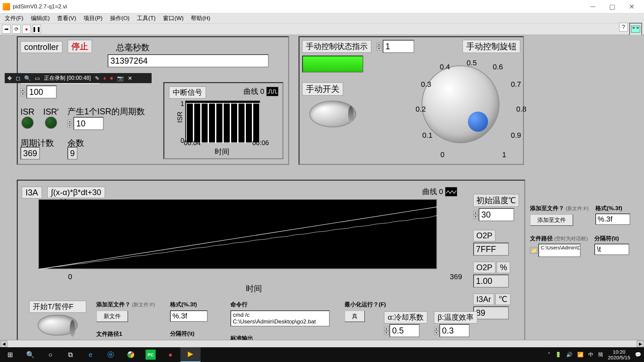 This screenshot has height=362, width=644. Describe the element at coordinates (42, 92) in the screenshot. I see `waitms-field: 100` at that location.